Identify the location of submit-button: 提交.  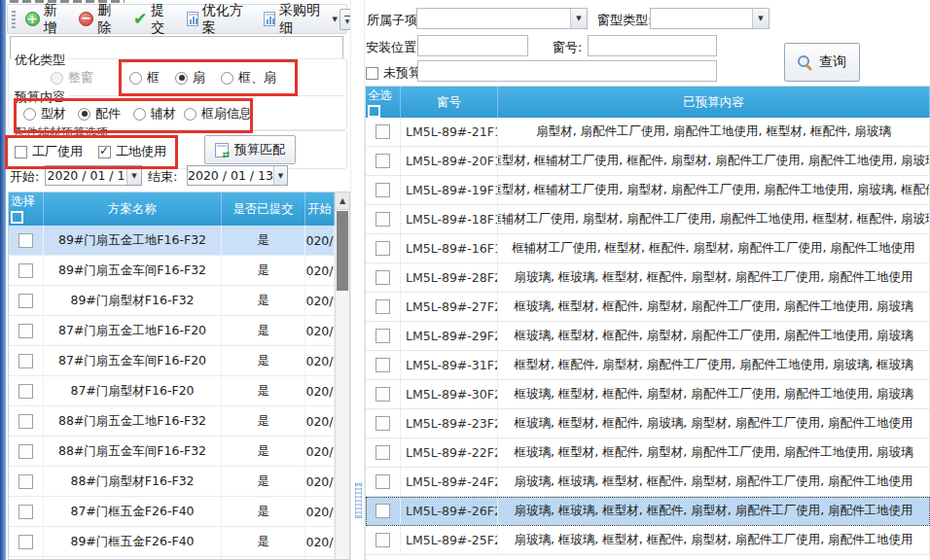
(154, 19).